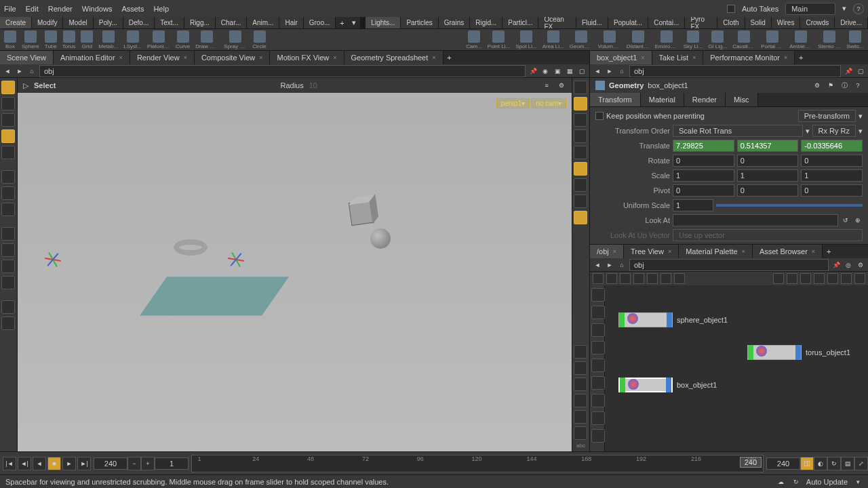  Describe the element at coordinates (8, 136) in the screenshot. I see `rotate-tool` at that location.